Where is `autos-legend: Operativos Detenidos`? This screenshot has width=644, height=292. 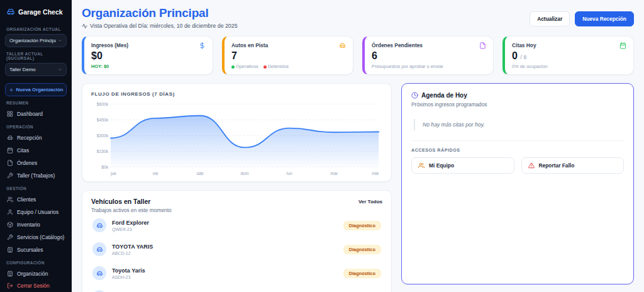
autos-legend: Operativos Detenidos is located at coordinates (289, 67).